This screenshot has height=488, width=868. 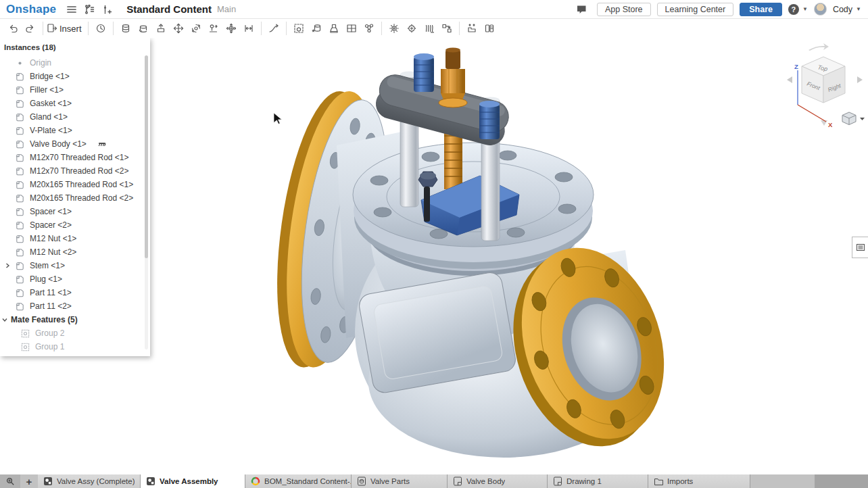 What do you see at coordinates (624, 9) in the screenshot?
I see `app-store-button: App Store` at bounding box center [624, 9].